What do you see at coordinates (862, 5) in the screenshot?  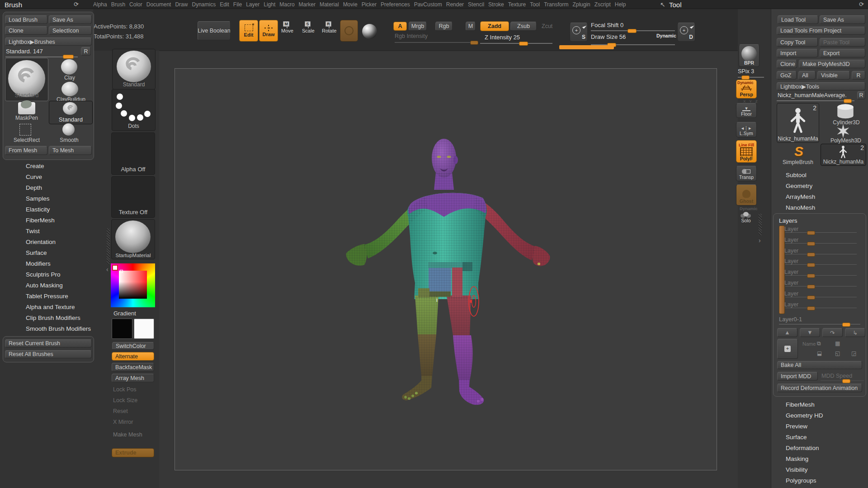 I see `refresh-icon-right: ⟳` at bounding box center [862, 5].